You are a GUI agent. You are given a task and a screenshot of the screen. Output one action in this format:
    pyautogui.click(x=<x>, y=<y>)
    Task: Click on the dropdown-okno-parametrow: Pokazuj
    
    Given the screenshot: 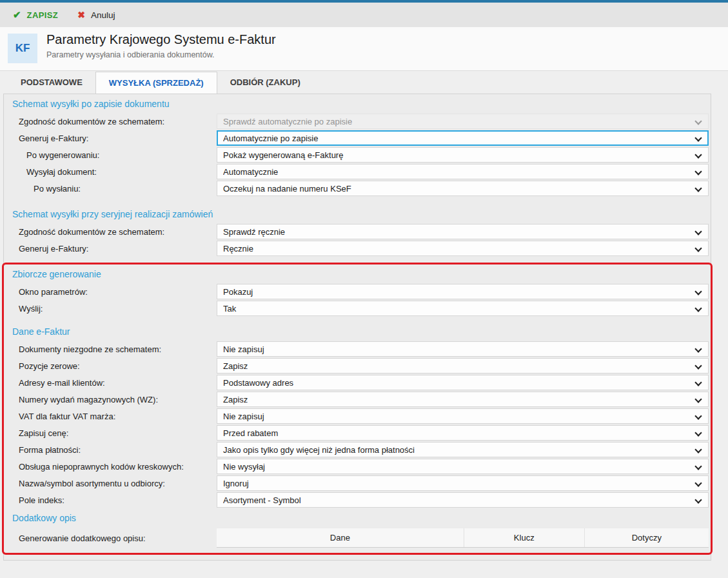 What is the action you would take?
    pyautogui.click(x=463, y=292)
    